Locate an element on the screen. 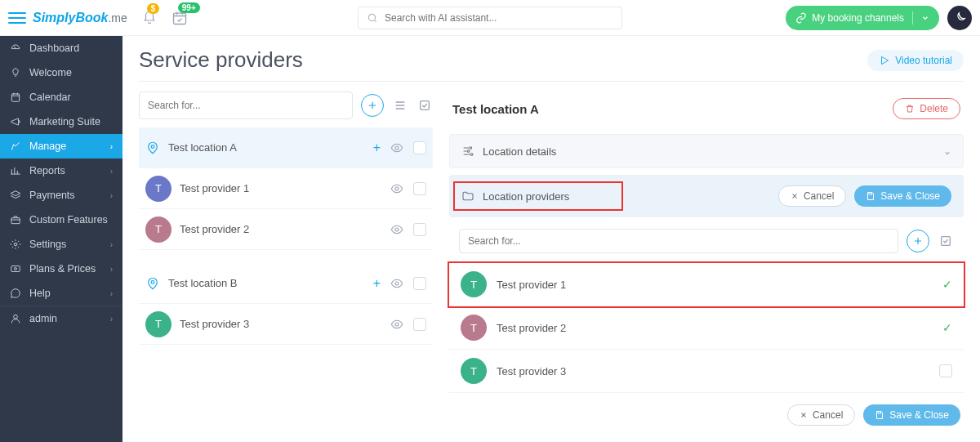  sidebar-item-label: admin is located at coordinates (43, 319).